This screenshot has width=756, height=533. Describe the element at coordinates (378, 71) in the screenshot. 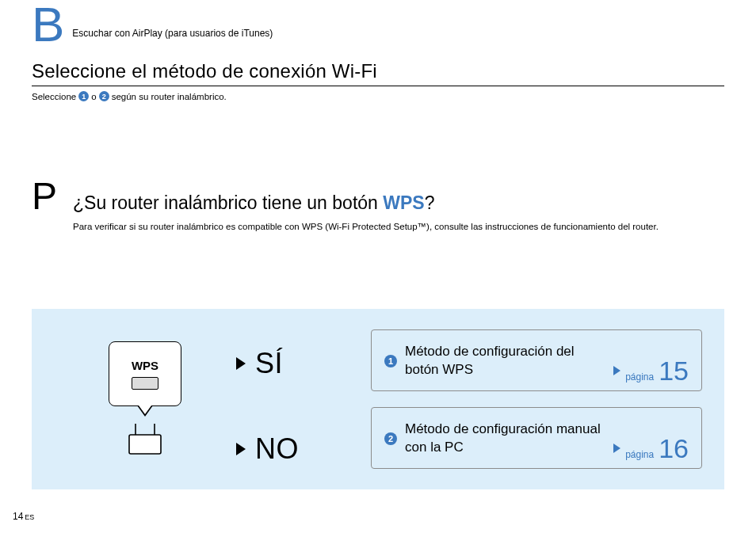

I see `page-title: Seleccione el método de conexión Wi-Fi` at that location.